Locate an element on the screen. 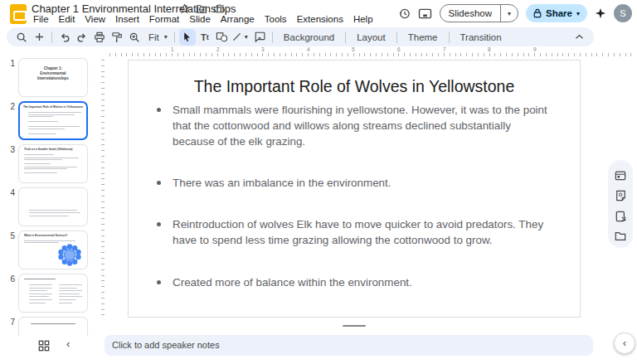  thumb-title-text: The Important Role of Wolves in Yellowst… is located at coordinates (53, 108).